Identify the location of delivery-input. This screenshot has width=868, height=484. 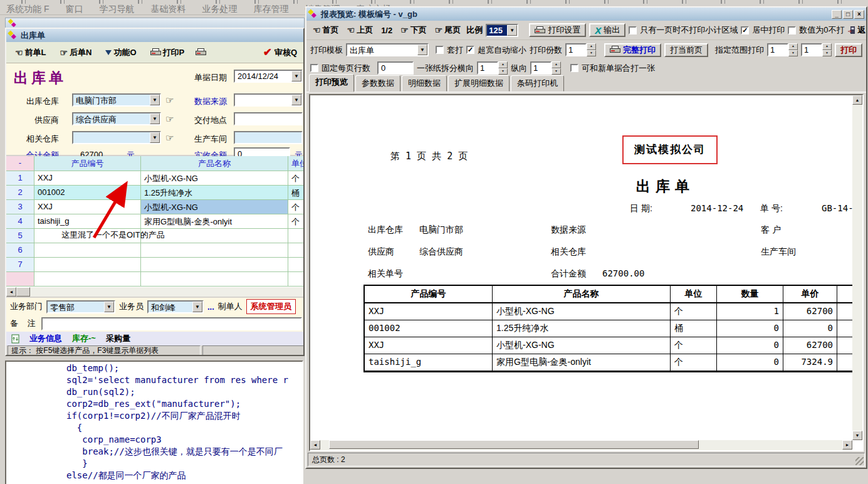
(268, 119).